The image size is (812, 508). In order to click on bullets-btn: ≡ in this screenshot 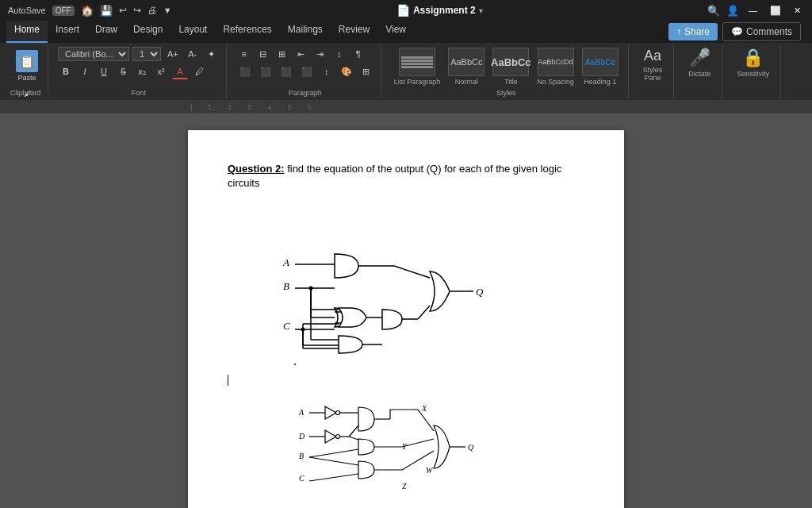, I will do `click(244, 54)`.